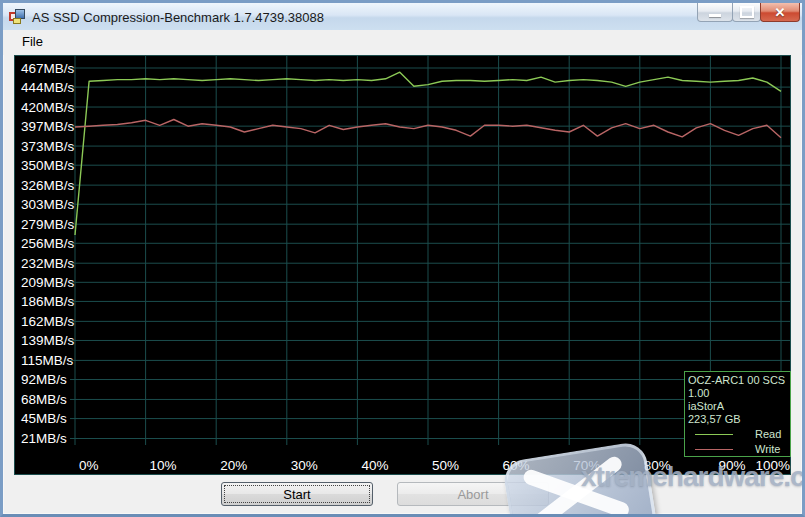 The image size is (805, 517). What do you see at coordinates (44, 418) in the screenshot?
I see `svg-text: 45MB/s` at bounding box center [44, 418].